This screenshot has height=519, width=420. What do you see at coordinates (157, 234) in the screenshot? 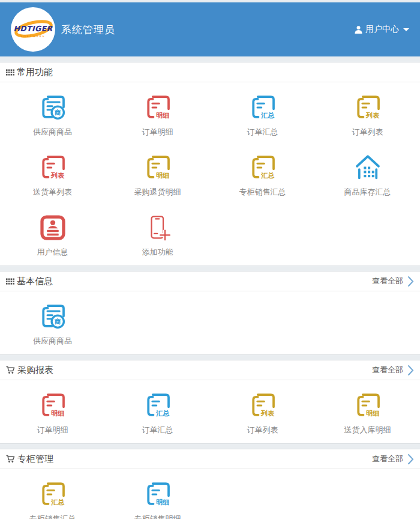
I see `app-item: 添加功能` at bounding box center [157, 234].